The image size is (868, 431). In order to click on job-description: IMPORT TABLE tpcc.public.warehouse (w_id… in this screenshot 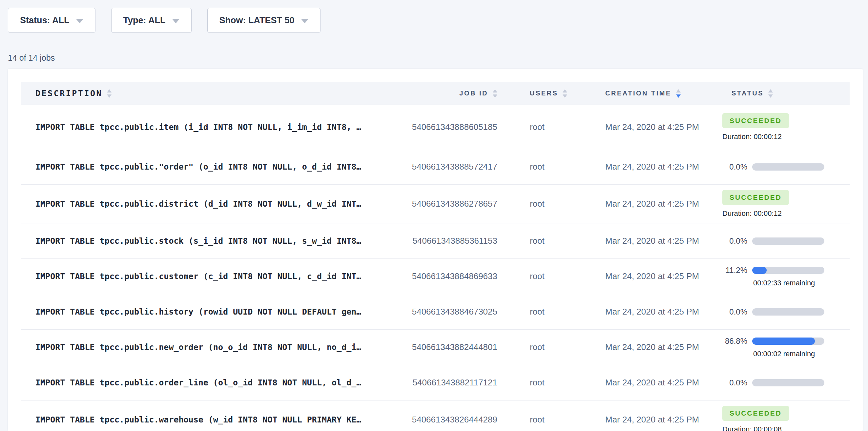, I will do `click(208, 420)`.